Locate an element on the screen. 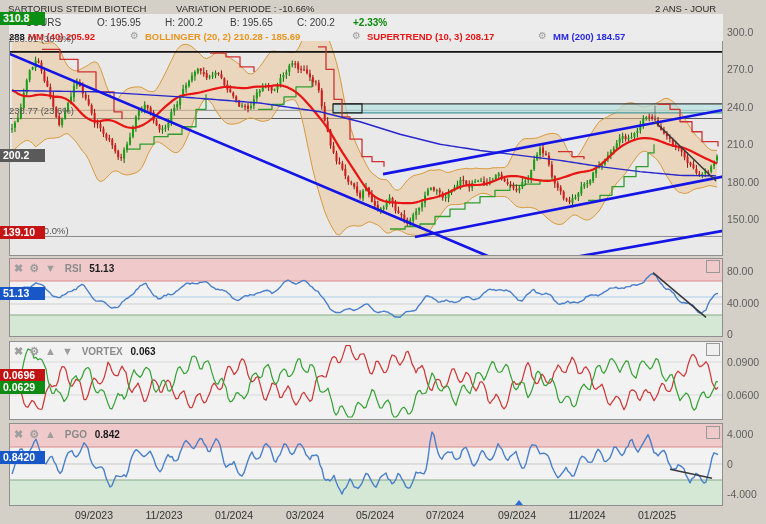 The height and width of the screenshot is (524, 766). rsi-title: RSI is located at coordinates (74, 268).